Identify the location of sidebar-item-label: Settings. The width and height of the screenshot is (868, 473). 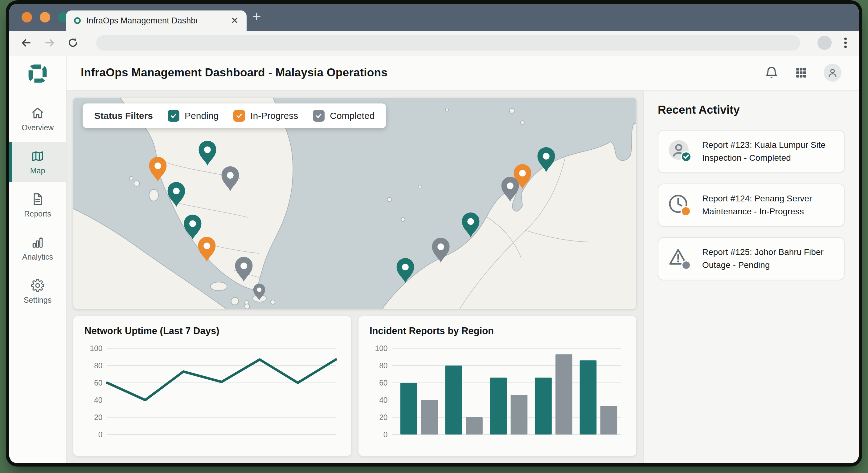
(38, 300).